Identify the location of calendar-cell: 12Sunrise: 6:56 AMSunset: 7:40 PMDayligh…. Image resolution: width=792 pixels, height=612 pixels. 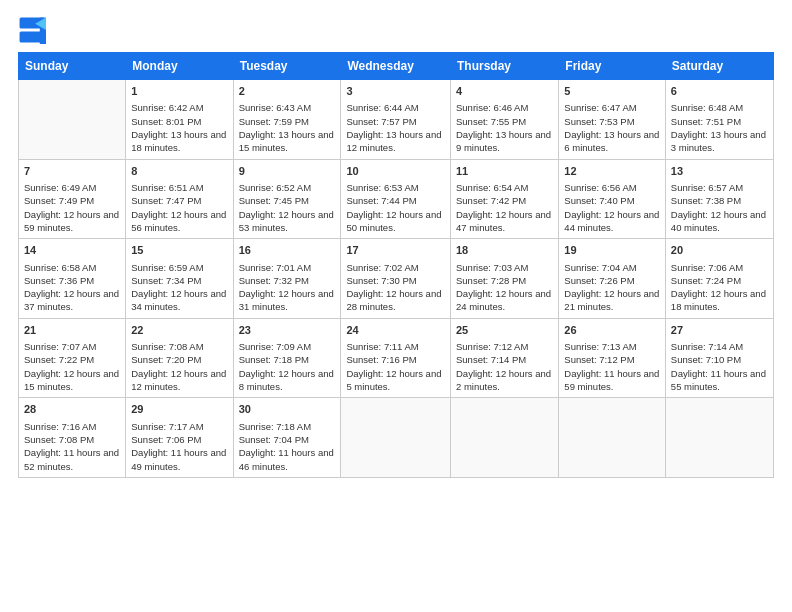
(612, 199).